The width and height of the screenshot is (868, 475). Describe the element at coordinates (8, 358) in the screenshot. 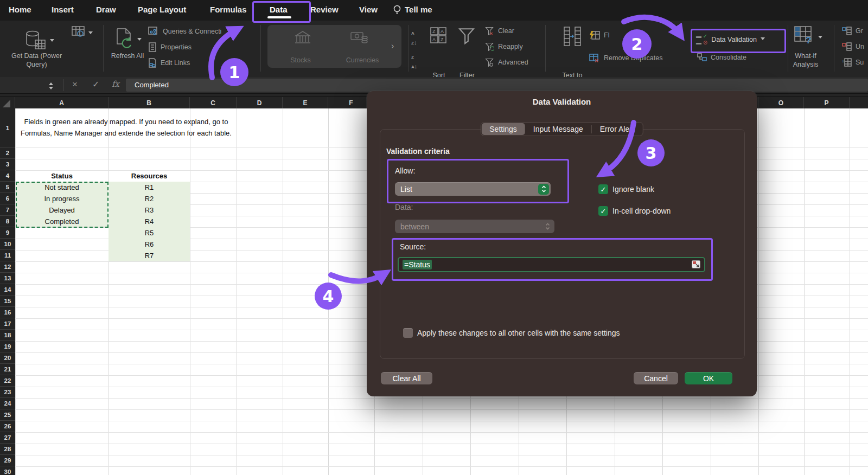

I see `row-header-20: 20` at that location.